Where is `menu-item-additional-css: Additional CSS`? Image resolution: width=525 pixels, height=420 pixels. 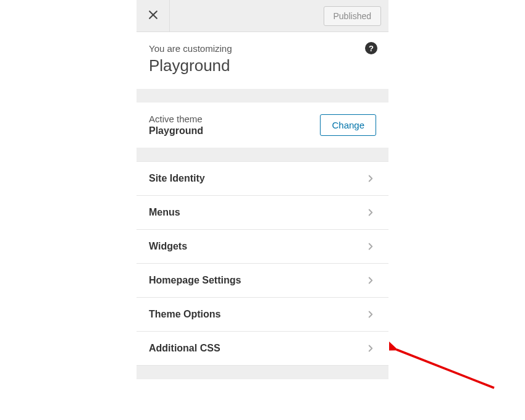 menu-item-additional-css: Additional CSS is located at coordinates (262, 348).